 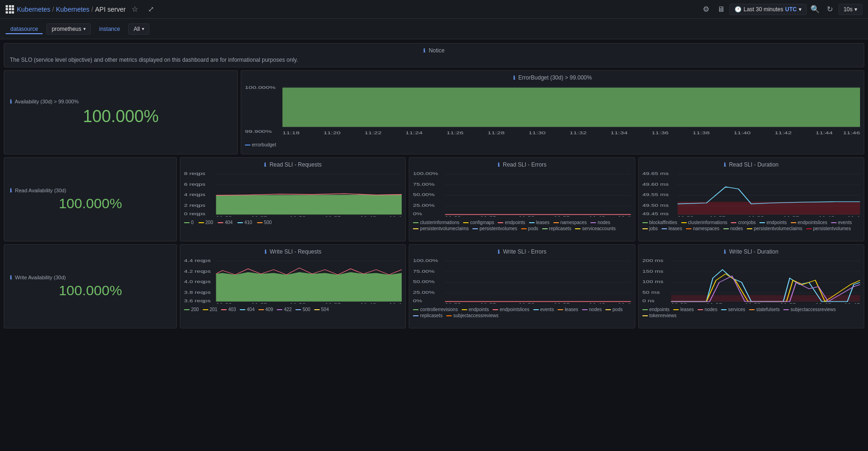 I want to click on breadcrumb-kubernetes2: Kubernetes, so click(x=73, y=9).